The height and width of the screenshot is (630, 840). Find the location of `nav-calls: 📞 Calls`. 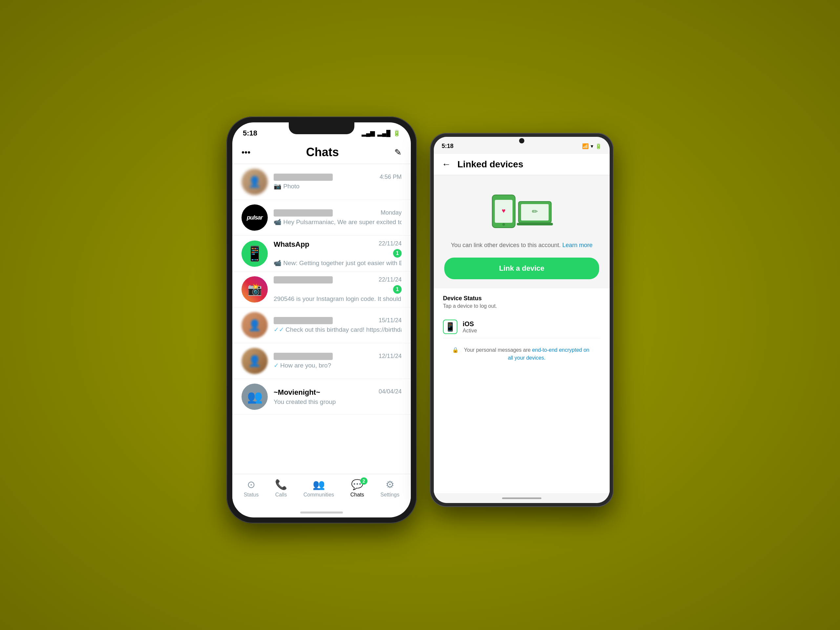

nav-calls: 📞 Calls is located at coordinates (281, 488).